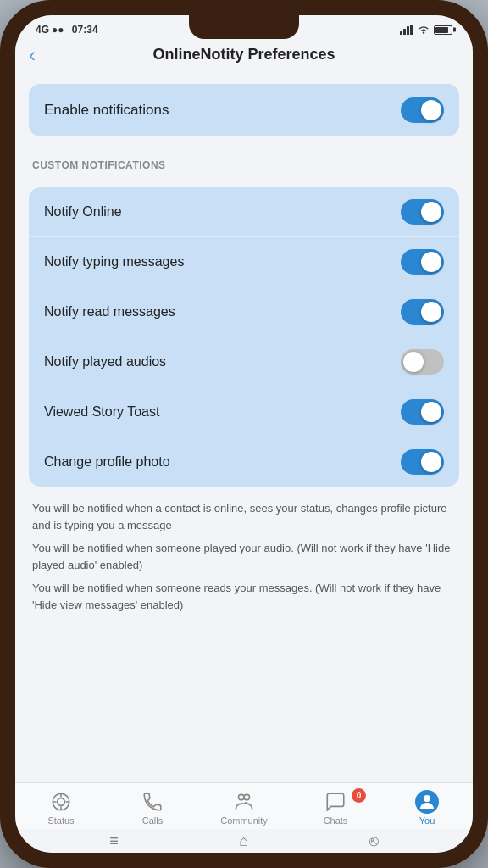 This screenshot has width=488, height=868. Describe the element at coordinates (244, 54) in the screenshot. I see `page-title: OnlineNotity Preferences` at that location.